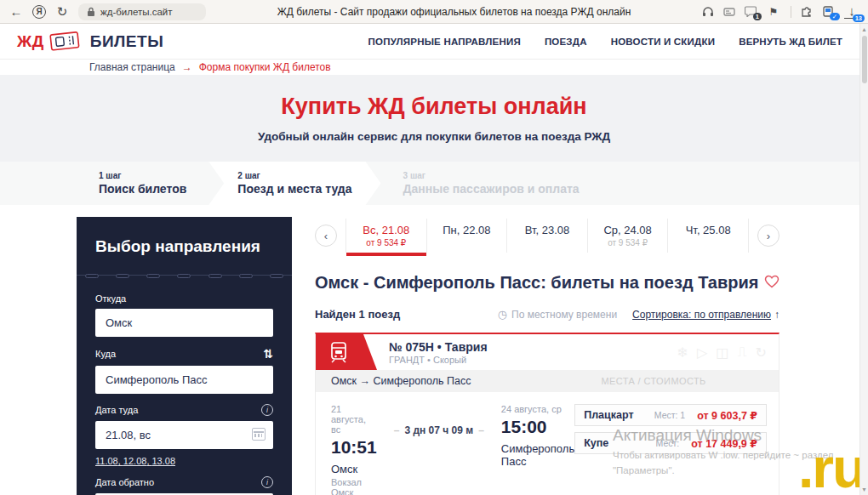 The height and width of the screenshot is (495, 868). What do you see at coordinates (268, 354) in the screenshot?
I see `swap-directions-icon: ⇅` at bounding box center [268, 354].